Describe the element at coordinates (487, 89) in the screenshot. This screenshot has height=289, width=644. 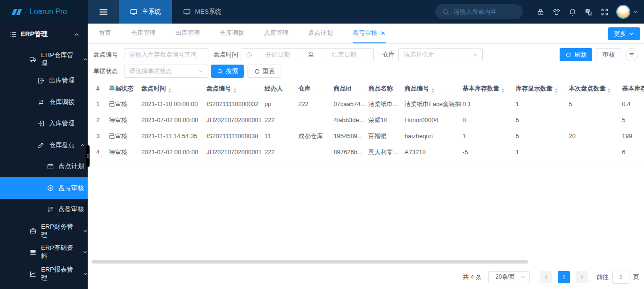
I see `column-header: 基本库存数量` at that location.